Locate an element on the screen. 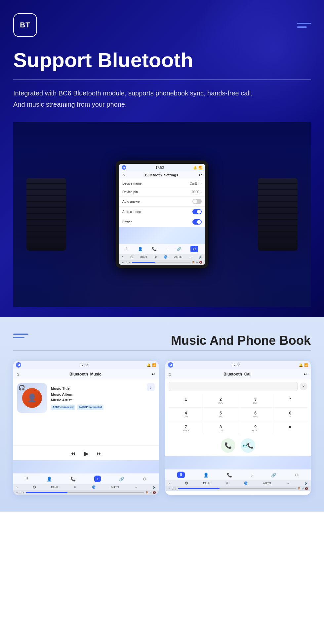 The image size is (324, 644). setting-power: Power is located at coordinates (162, 222).